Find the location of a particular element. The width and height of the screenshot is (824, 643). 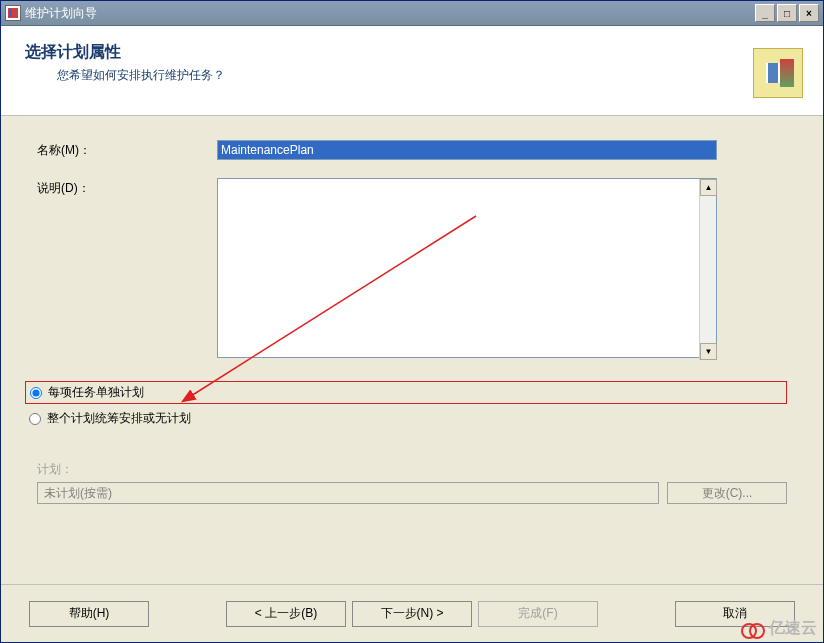

next-button: 下一步(N) > is located at coordinates (412, 614).